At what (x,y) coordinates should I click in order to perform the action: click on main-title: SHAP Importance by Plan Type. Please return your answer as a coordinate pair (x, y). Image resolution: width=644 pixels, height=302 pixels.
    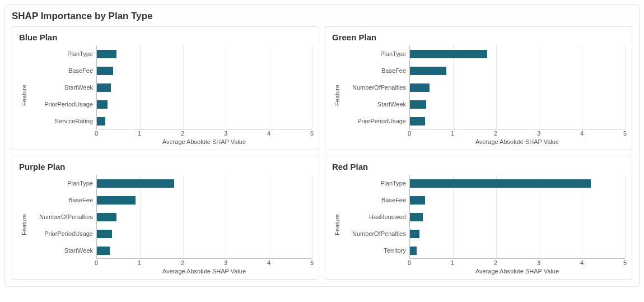
    Looking at the image, I should click on (322, 16).